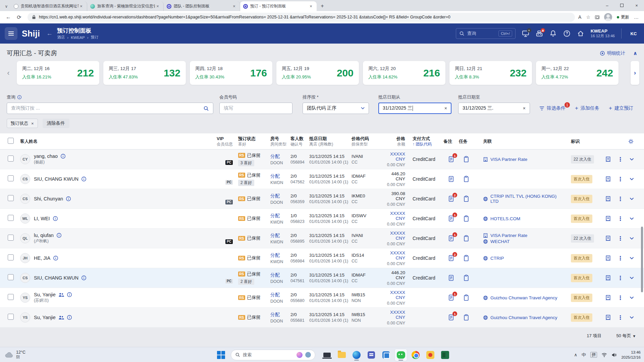  I want to click on taskbar-clock: 13:46 2025/12/16, so click(631, 355).